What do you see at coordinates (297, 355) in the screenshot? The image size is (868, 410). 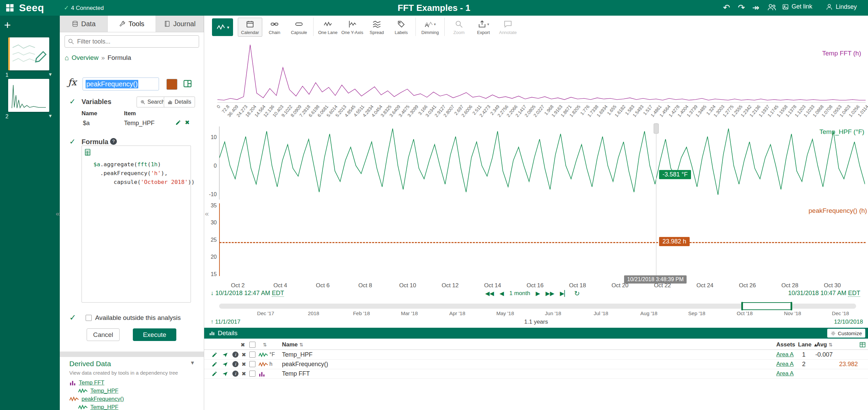 I see `item-name: Temp_HPF` at bounding box center [297, 355].